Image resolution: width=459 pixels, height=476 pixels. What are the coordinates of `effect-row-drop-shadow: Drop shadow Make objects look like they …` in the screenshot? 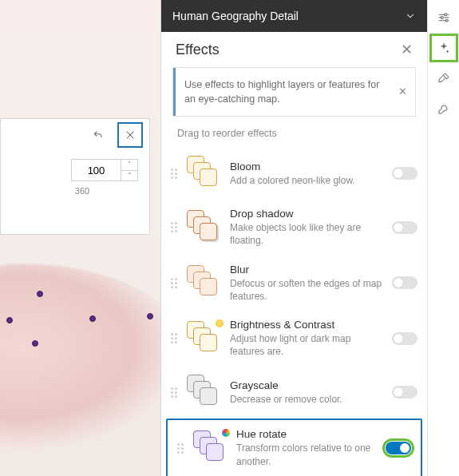 It's located at (294, 227).